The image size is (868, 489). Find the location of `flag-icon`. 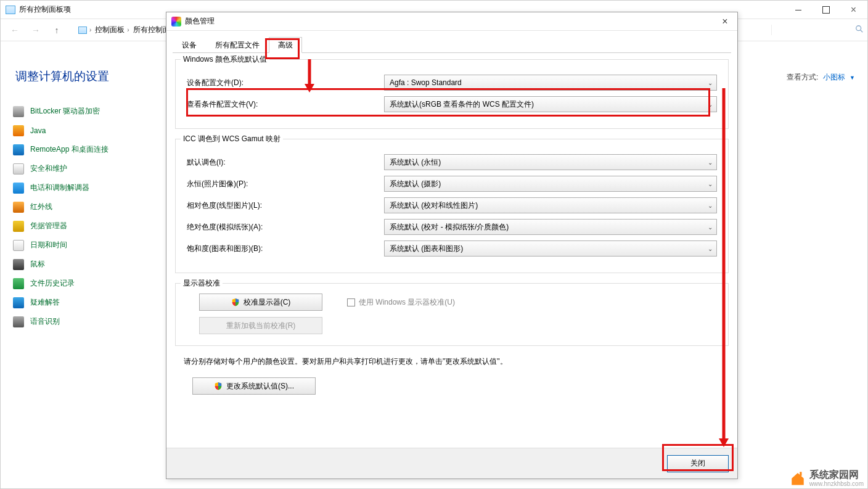

flag-icon is located at coordinates (18, 169).